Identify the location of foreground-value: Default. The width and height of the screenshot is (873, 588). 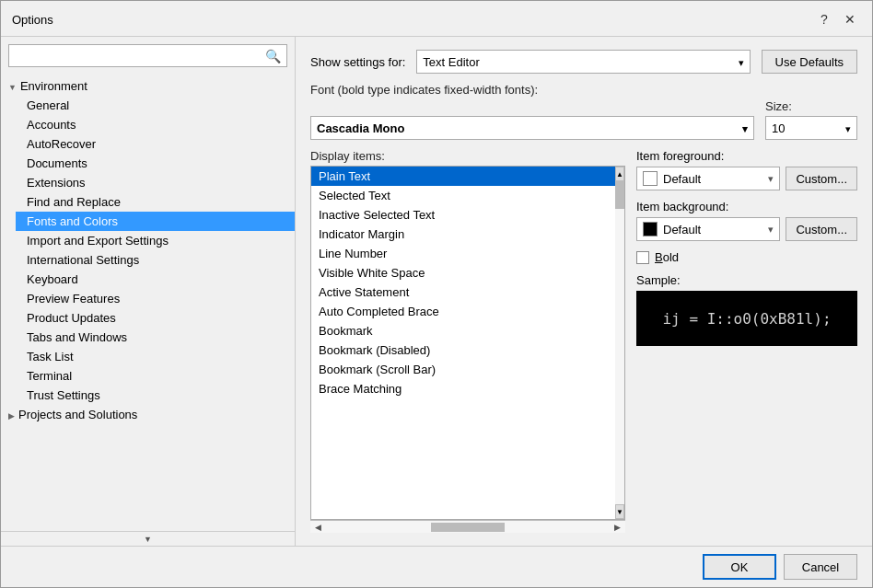
(681, 179).